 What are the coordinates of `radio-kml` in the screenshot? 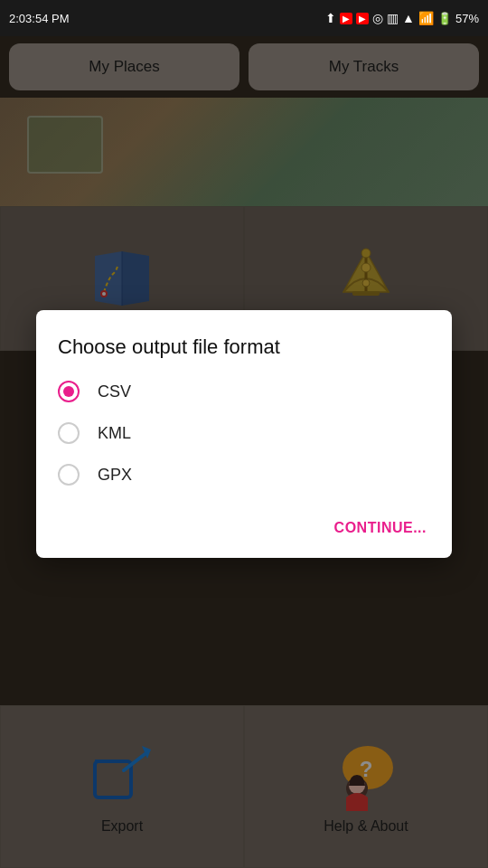 It's located at (69, 433).